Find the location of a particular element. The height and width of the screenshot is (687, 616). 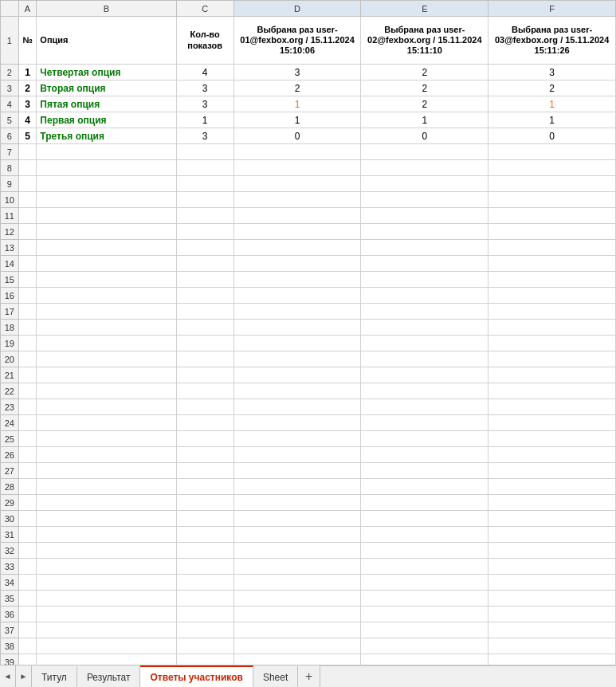

col-header-F: F is located at coordinates (552, 9).